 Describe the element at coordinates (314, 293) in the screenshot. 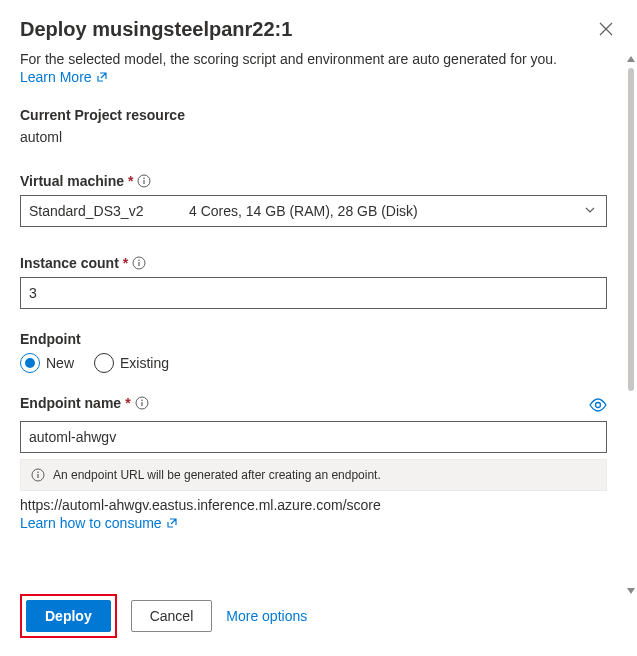

I see `instance-count-input` at that location.